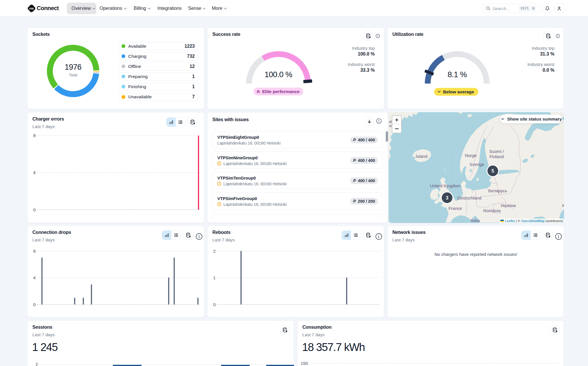 Image resolution: width=588 pixels, height=366 pixels. Describe the element at coordinates (422, 156) in the screenshot. I see `svg-text: İsland` at that location.